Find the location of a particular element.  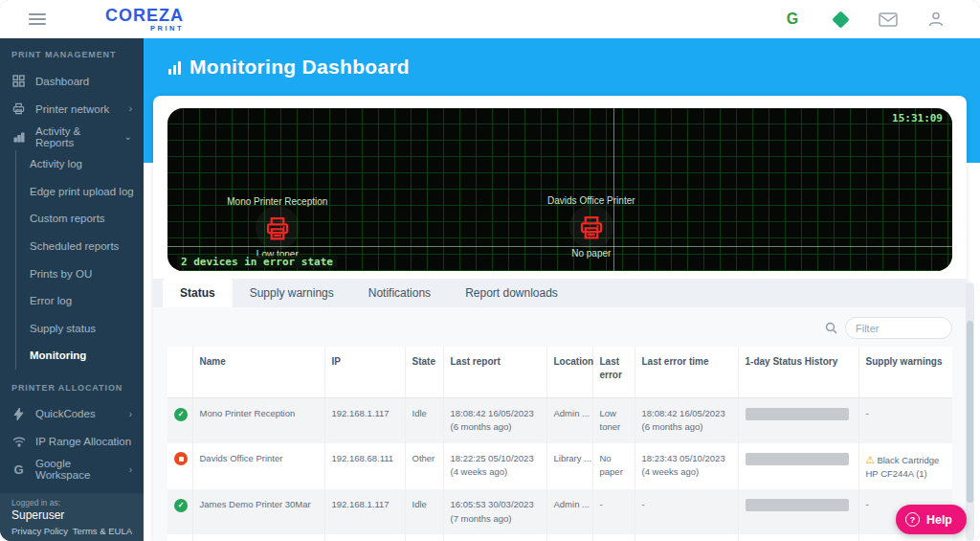

radar-device-mono-printer: Mono Printer Reception Low toner is located at coordinates (278, 228).